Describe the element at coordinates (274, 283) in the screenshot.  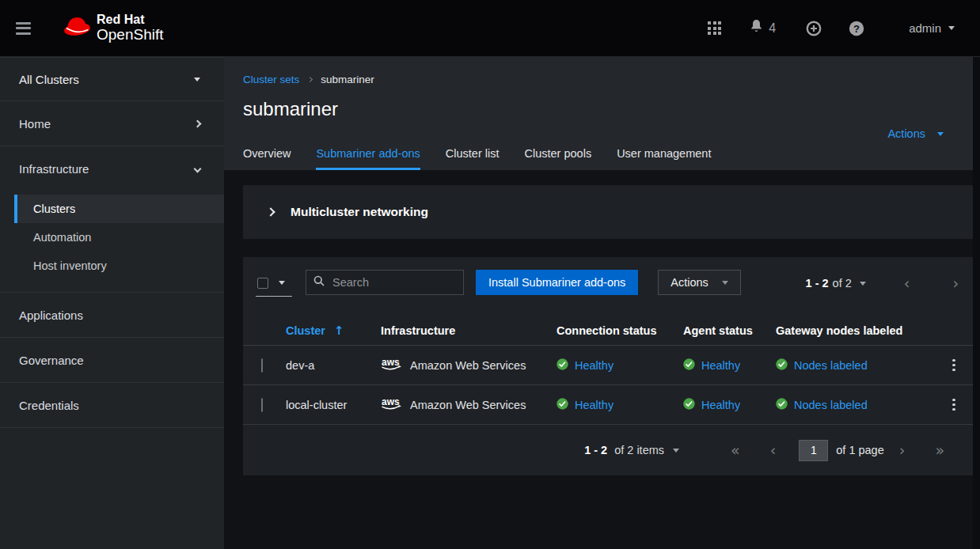
I see `bulk-select-toggle` at that location.